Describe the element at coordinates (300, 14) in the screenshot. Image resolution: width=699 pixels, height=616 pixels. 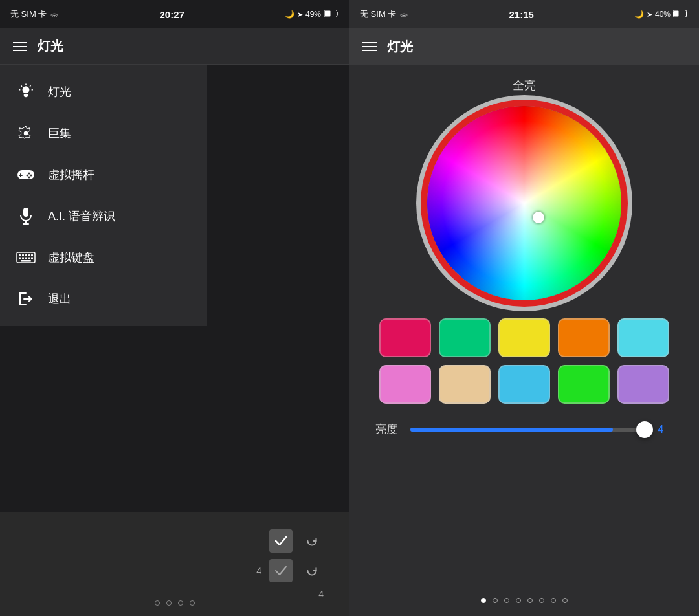
I see `left-nav-icon: ➤` at that location.